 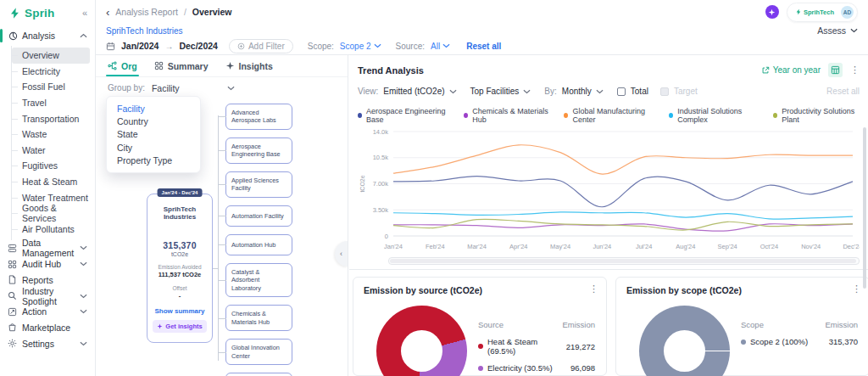 What do you see at coordinates (714, 115) in the screenshot?
I see `legend-item-industrial-solutions-complex: Industrial Solutions Complex` at bounding box center [714, 115].